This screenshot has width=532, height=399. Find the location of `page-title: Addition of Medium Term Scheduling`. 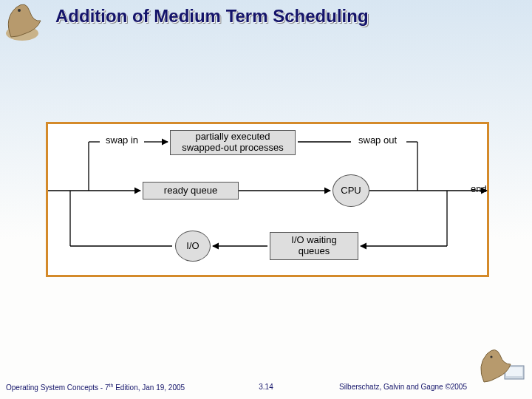

page-title: Addition of Medium Term Scheduling is located at coordinates (277, 16).